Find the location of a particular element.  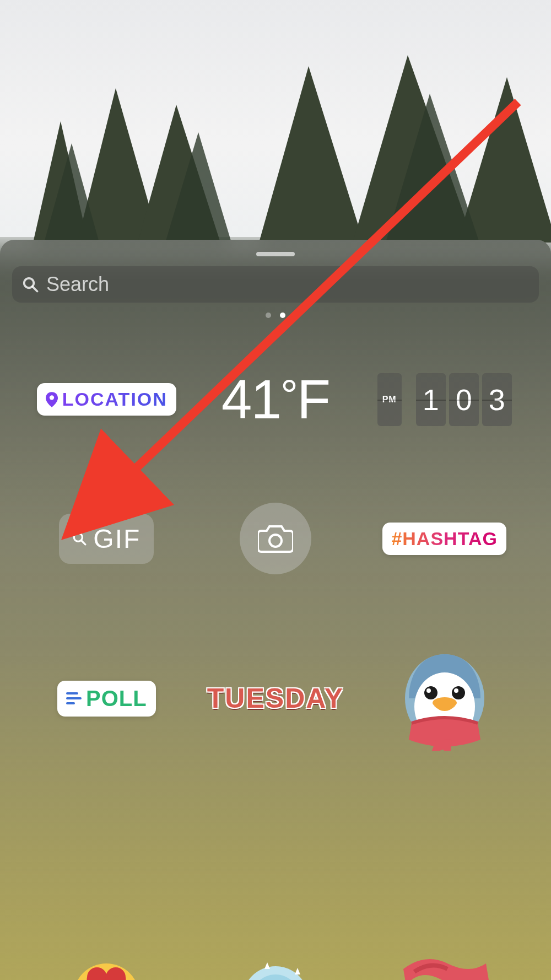

hashtag-sticker: #HASHTAG is located at coordinates (444, 539).